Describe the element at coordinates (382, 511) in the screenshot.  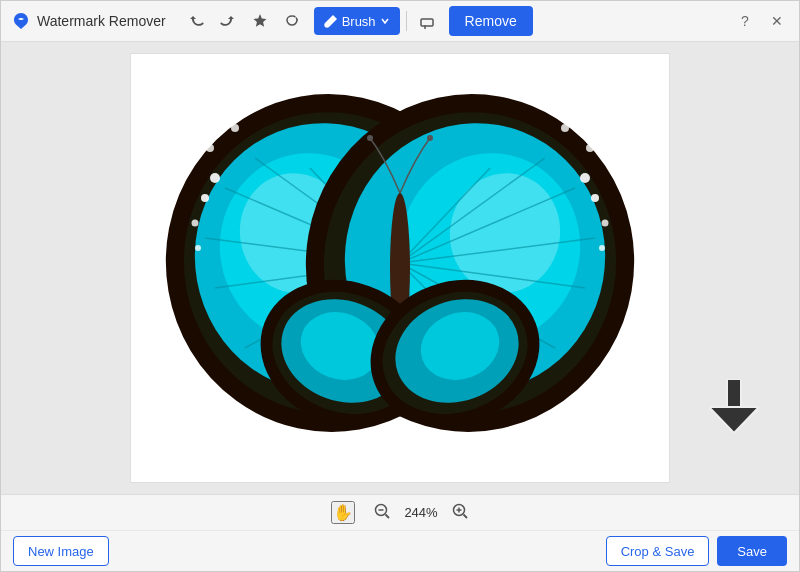
I see `zoom-out-icon` at that location.